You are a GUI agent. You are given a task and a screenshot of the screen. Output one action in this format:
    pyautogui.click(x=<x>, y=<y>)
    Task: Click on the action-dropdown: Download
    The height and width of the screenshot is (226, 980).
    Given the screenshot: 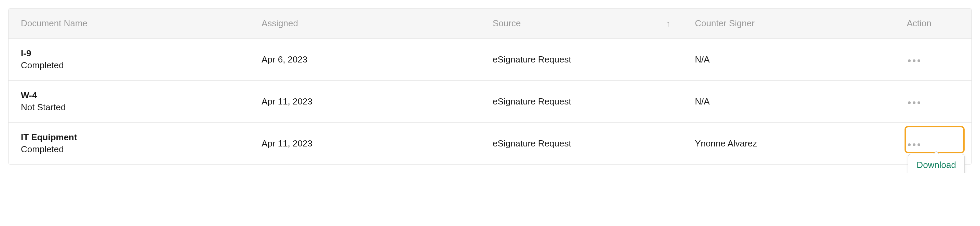 What is the action you would take?
    pyautogui.click(x=937, y=164)
    